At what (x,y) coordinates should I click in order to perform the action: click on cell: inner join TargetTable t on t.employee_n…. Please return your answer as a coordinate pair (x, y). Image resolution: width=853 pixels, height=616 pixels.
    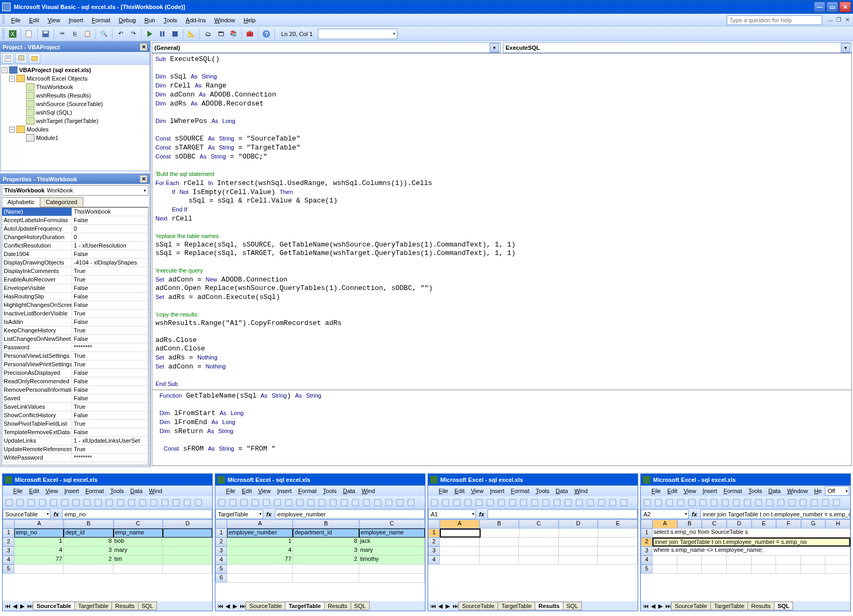
    Looking at the image, I should click on (751, 542).